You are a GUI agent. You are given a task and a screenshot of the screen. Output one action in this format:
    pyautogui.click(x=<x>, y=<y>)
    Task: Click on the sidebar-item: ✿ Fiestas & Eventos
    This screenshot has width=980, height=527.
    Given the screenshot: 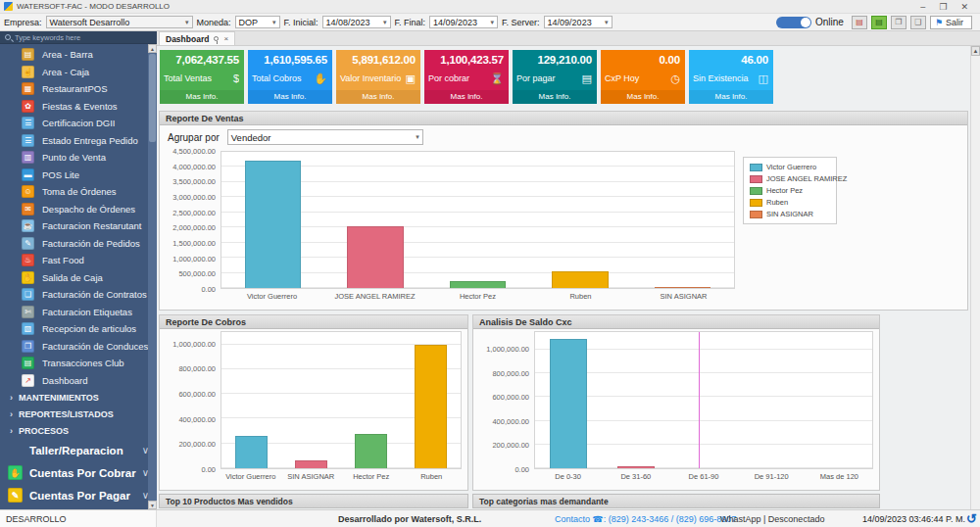 What is the action you would take?
    pyautogui.click(x=89, y=107)
    